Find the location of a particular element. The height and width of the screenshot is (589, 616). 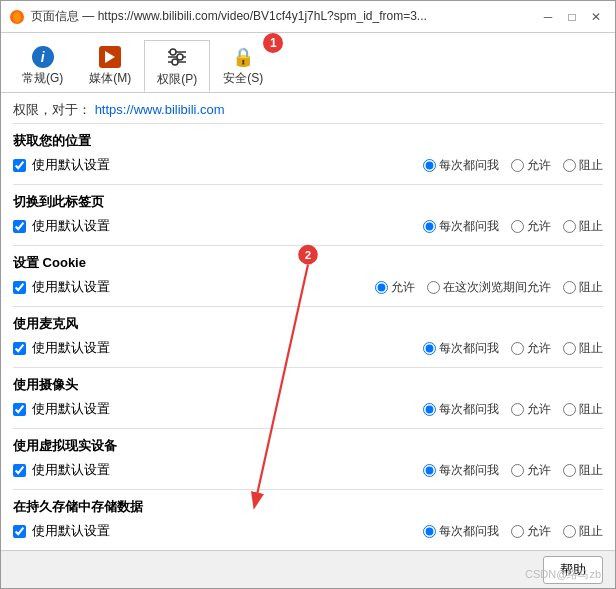

title-bar: 页面信息 — https://www.bilibili.com/video/BV… is located at coordinates (308, 17).